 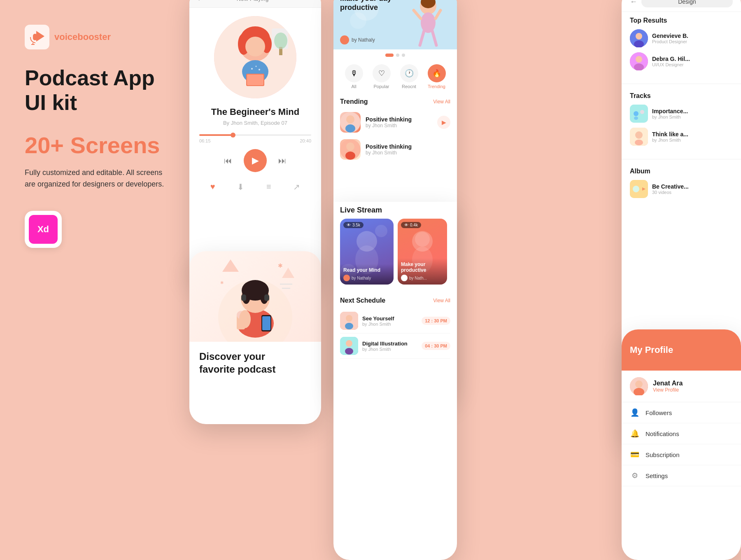 What do you see at coordinates (668, 390) in the screenshot?
I see `profile-view-link: View Profile` at bounding box center [668, 390].